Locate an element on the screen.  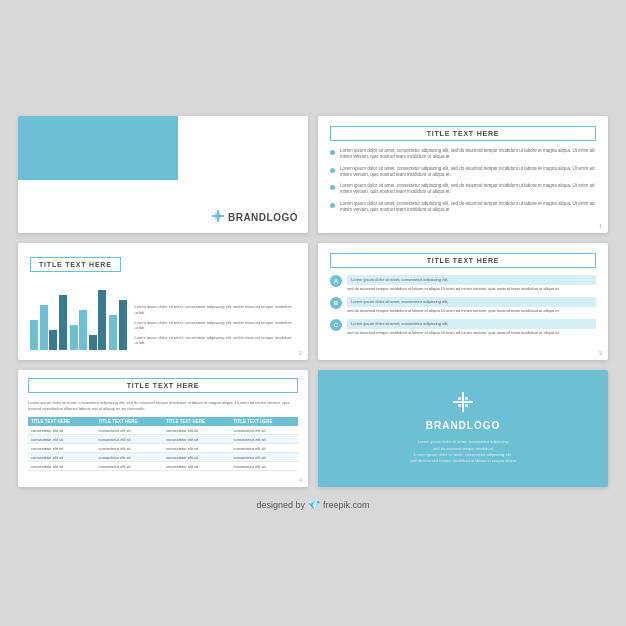
table-header: TITLE TEXT HERE TITLE TEXT HERE TITLE TE… is located at coordinates (163, 422).